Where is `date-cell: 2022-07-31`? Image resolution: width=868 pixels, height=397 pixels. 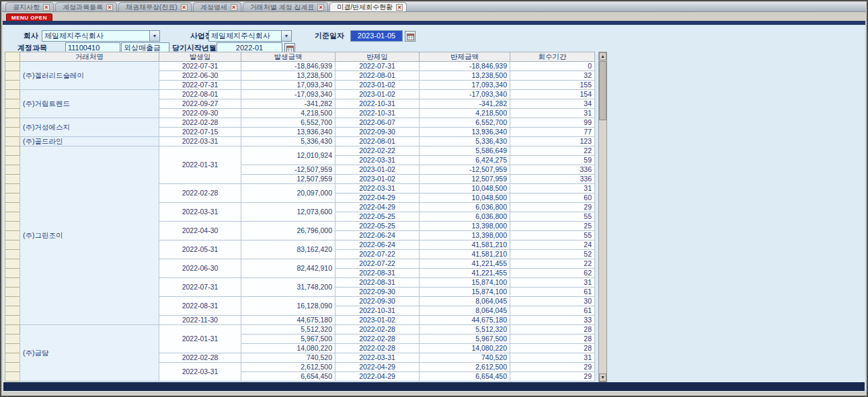 date-cell: 2022-07-31 is located at coordinates (200, 67).